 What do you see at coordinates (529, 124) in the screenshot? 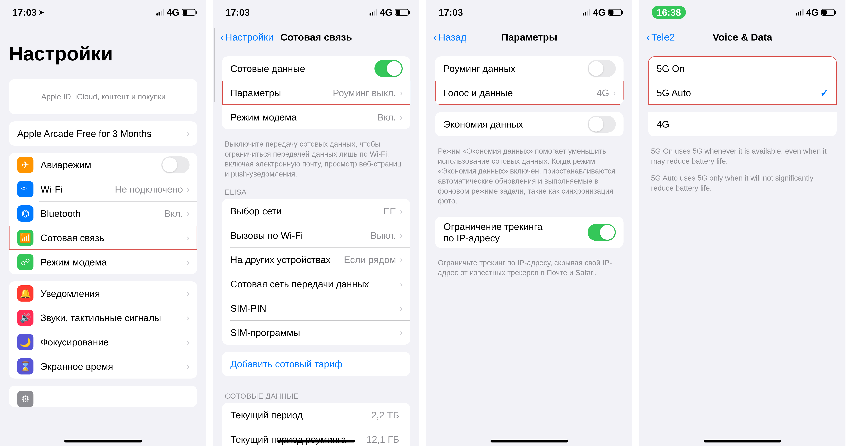
I see `low-data-mode-cell: Экономия данных` at bounding box center [529, 124].